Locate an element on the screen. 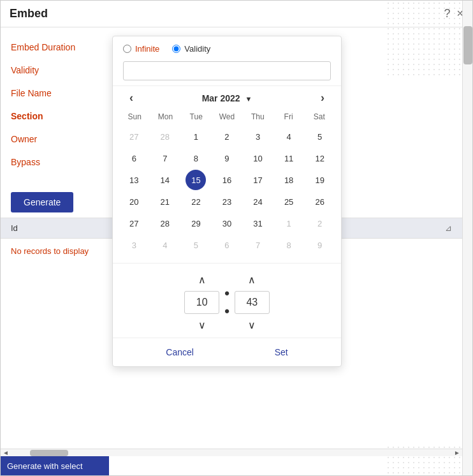 Image resolution: width=473 pixels, height=476 pixels. scroll-left-arrow: ◄ is located at coordinates (6, 453).